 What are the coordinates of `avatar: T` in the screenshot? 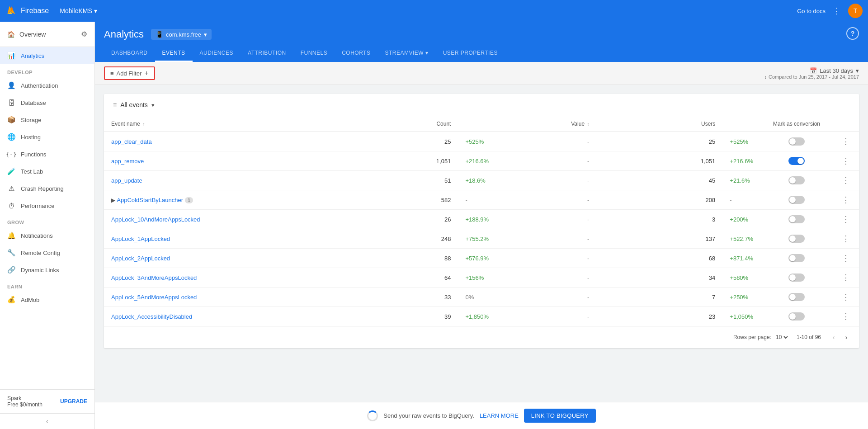 It's located at (855, 11).